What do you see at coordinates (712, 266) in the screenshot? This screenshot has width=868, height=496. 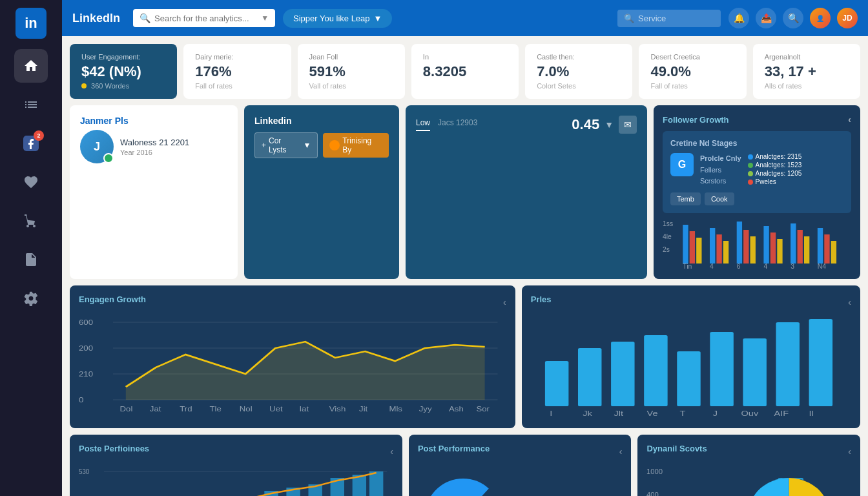 I see `svg-text: 4` at bounding box center [712, 266].